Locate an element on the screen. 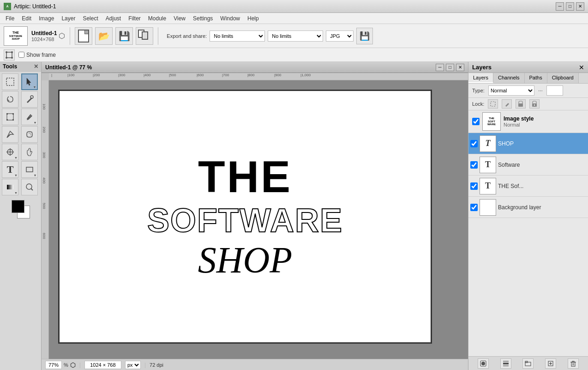 The image size is (588, 370). tools-header: Tools ✕ is located at coordinates (20, 67).